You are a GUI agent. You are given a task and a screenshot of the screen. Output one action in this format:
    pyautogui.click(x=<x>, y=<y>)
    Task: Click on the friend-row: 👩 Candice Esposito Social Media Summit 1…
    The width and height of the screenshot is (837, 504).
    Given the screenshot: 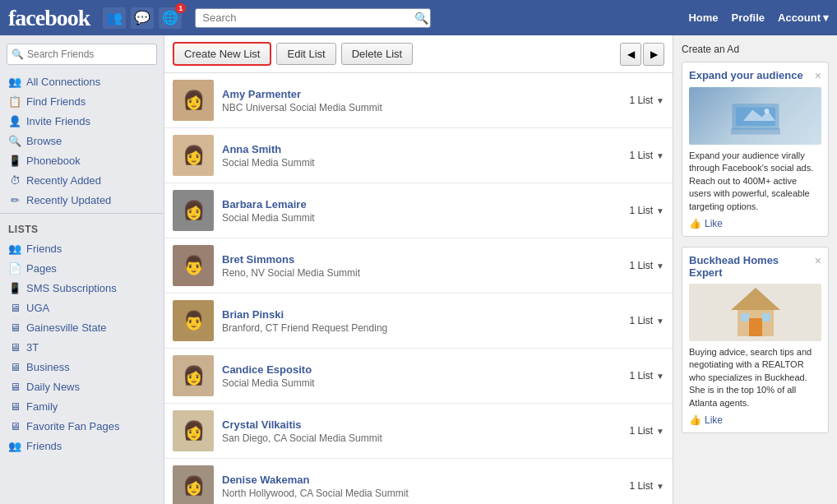 What is the action you would take?
    pyautogui.click(x=418, y=377)
    